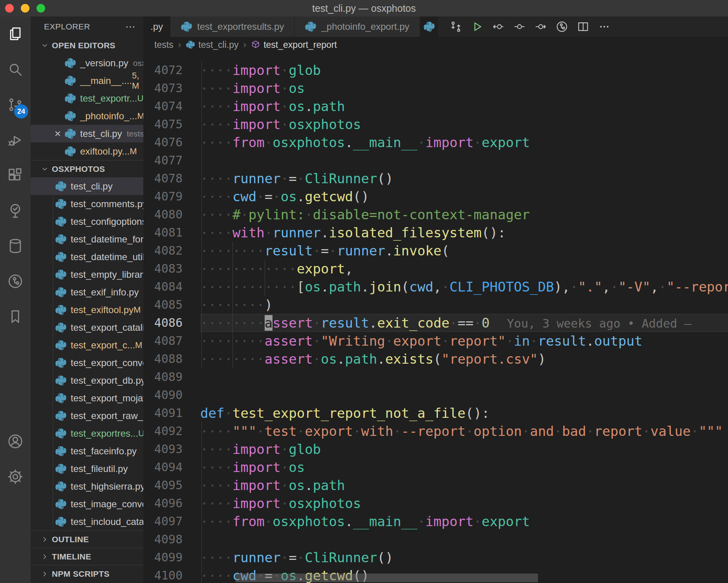  I want to click on code-line: 4084············[os.path.join(cwd,·CLI_P…, so click(436, 287).